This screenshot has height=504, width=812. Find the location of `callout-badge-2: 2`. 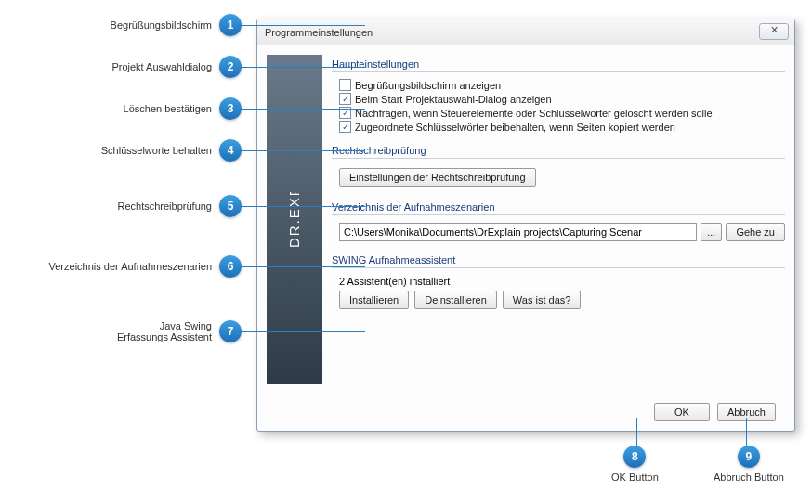

callout-badge-2: 2 is located at coordinates (230, 67).